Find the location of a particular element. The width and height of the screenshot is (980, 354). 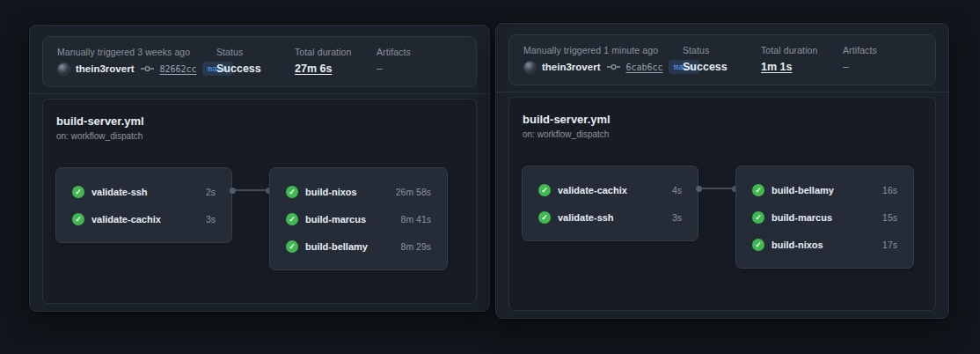

actor-commit-line: thein3rovert 6cab6cc main is located at coordinates (603, 67).